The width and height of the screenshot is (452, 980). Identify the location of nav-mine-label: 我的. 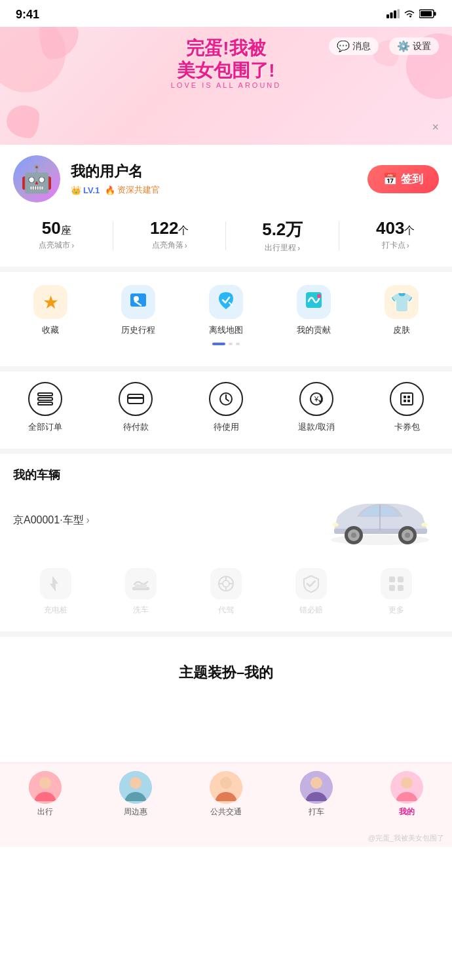
(407, 812).